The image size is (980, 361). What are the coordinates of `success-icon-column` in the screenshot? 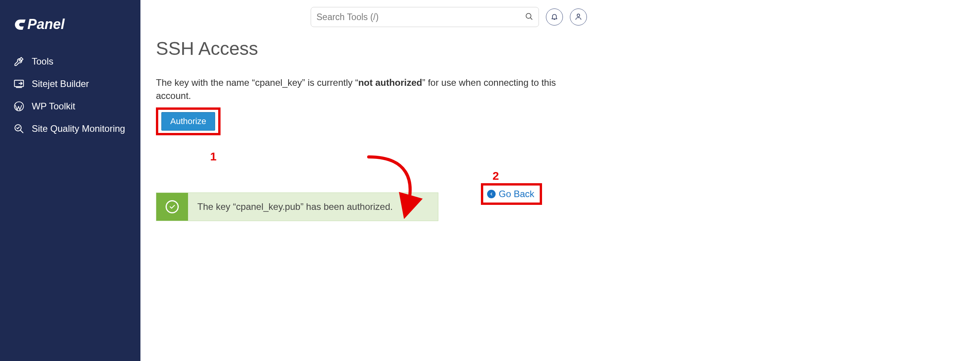 It's located at (172, 207).